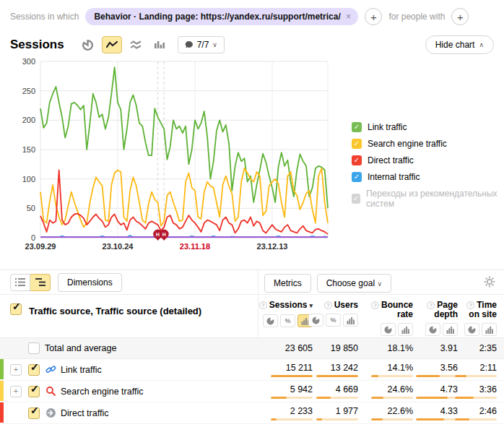 The height and width of the screenshot is (440, 504). I want to click on bar-toggle-icon, so click(451, 329).